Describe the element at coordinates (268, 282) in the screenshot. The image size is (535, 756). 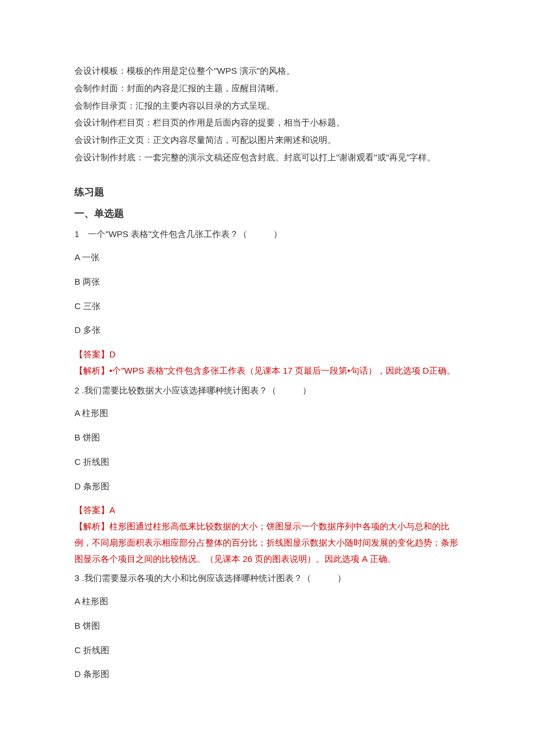
I see `option-b: B 两张` at that location.